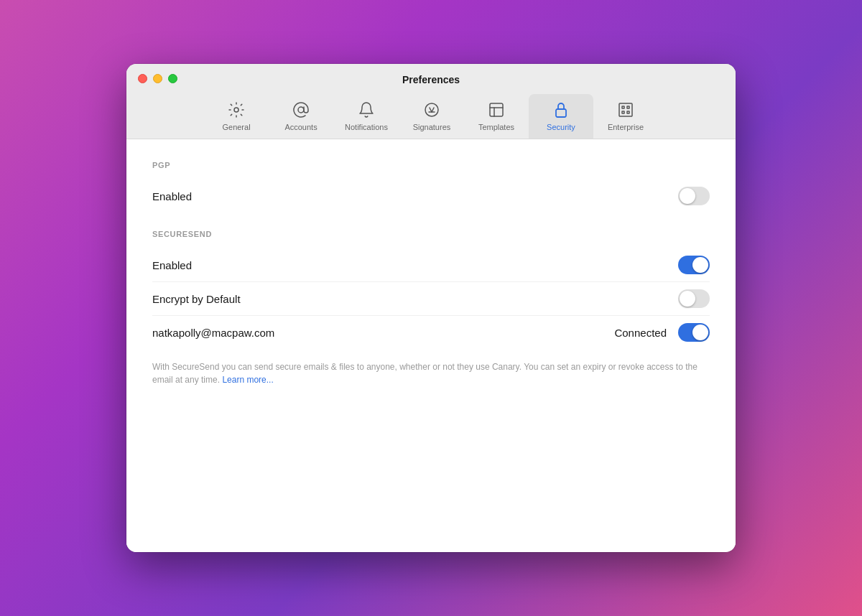  I want to click on tab-templates: Templates, so click(496, 116).